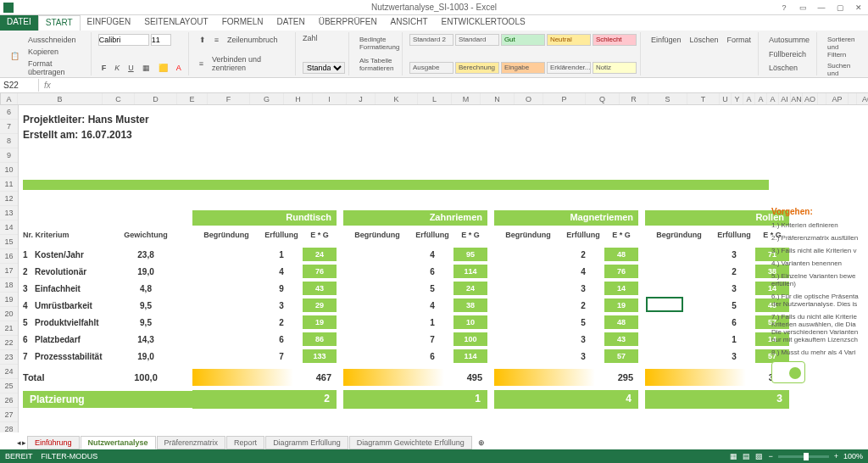 The image size is (868, 463). What do you see at coordinates (161, 40) in the screenshot?
I see `font-size-input` at bounding box center [161, 40].